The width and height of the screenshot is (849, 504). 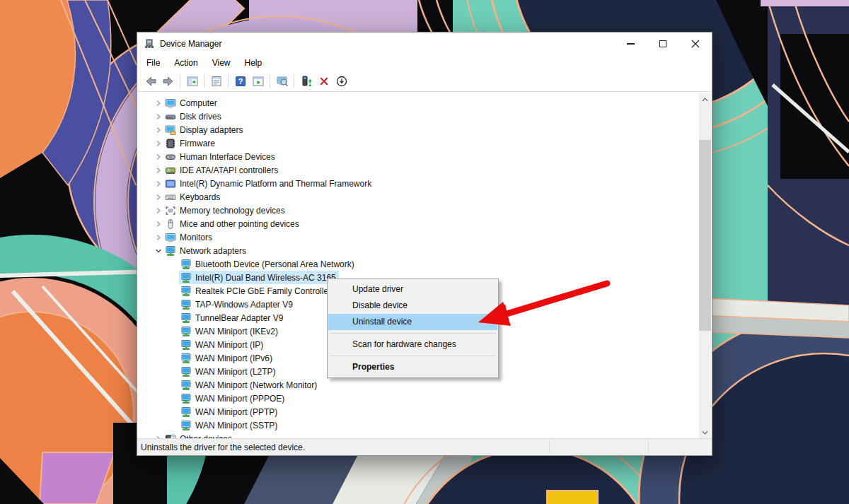 I want to click on tree-item-label: WAN Miniport (PPPOE), so click(x=240, y=399).